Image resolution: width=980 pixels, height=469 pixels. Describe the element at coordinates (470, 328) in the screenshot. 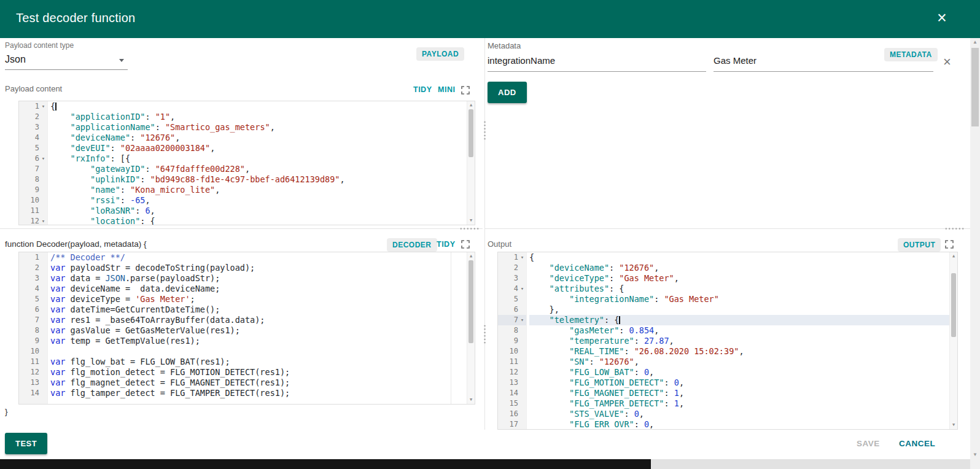

I see `editor-scrollbar: ▲ ▼` at that location.